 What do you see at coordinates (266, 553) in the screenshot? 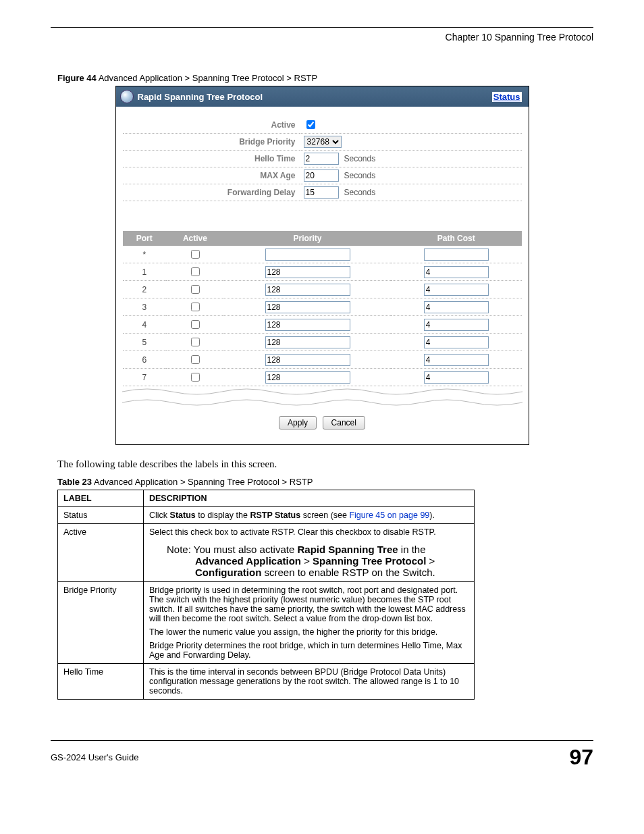
I see `table-row: Active Select this check box to activate…` at bounding box center [266, 553].